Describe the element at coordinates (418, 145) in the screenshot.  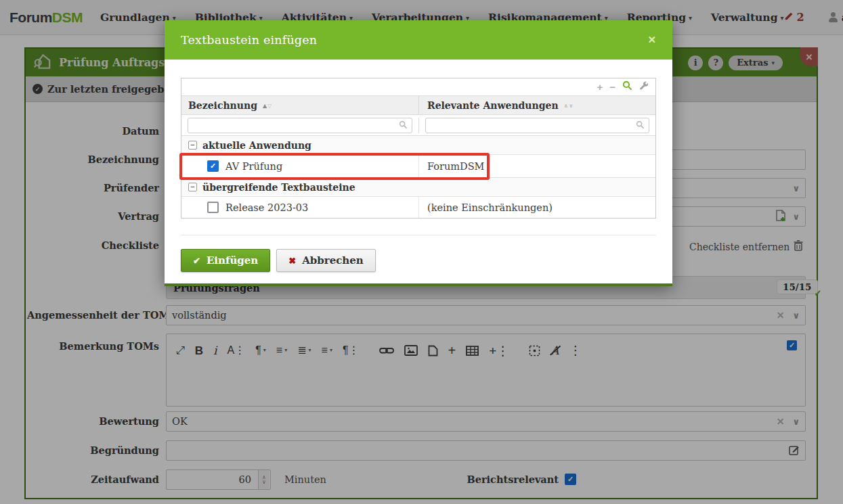
I see `group-row-aktuelle-anwendung: − aktuelle Anwendung` at that location.